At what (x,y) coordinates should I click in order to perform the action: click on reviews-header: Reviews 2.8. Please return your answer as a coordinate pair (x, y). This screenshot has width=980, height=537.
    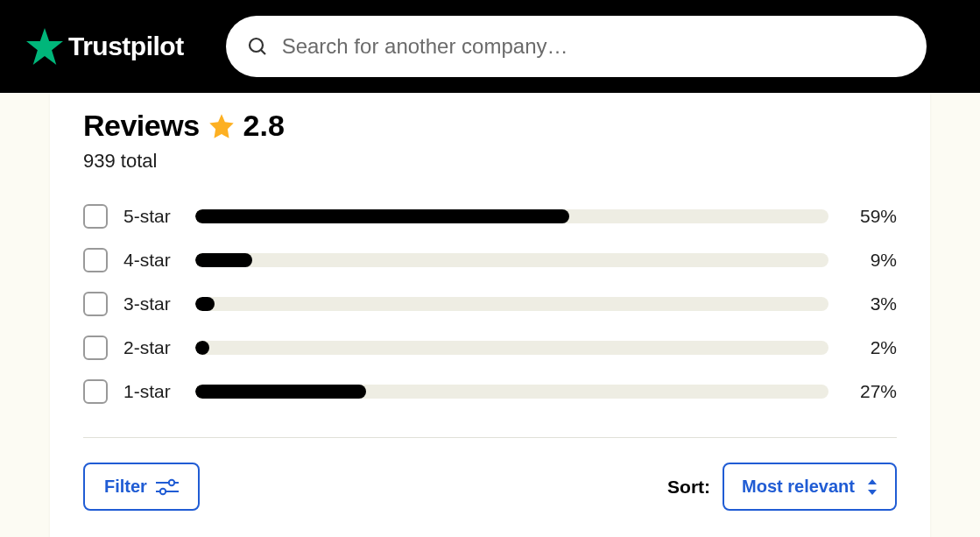
    Looking at the image, I should click on (490, 126).